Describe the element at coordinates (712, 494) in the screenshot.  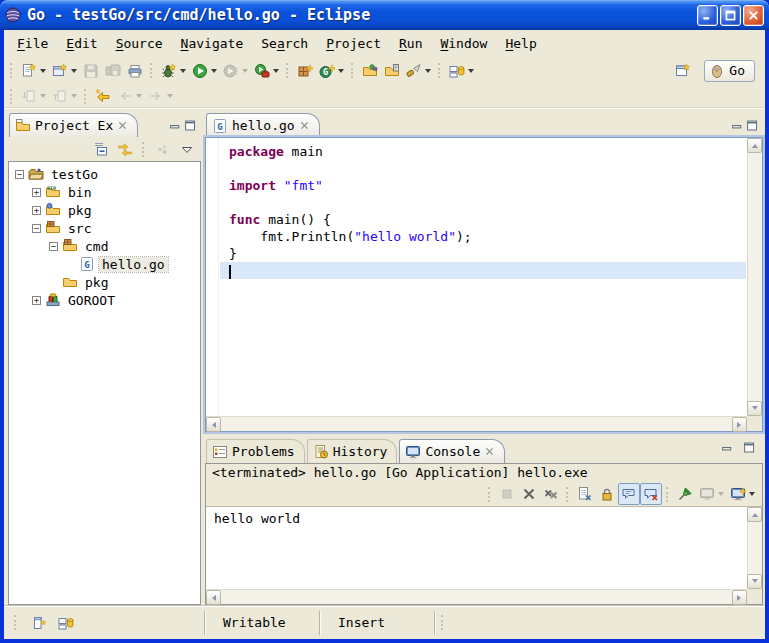
I see `display-console-button` at that location.